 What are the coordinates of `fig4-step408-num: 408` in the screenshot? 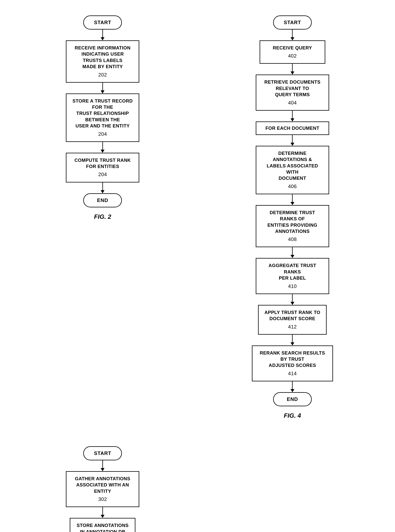 It's located at (292, 239).